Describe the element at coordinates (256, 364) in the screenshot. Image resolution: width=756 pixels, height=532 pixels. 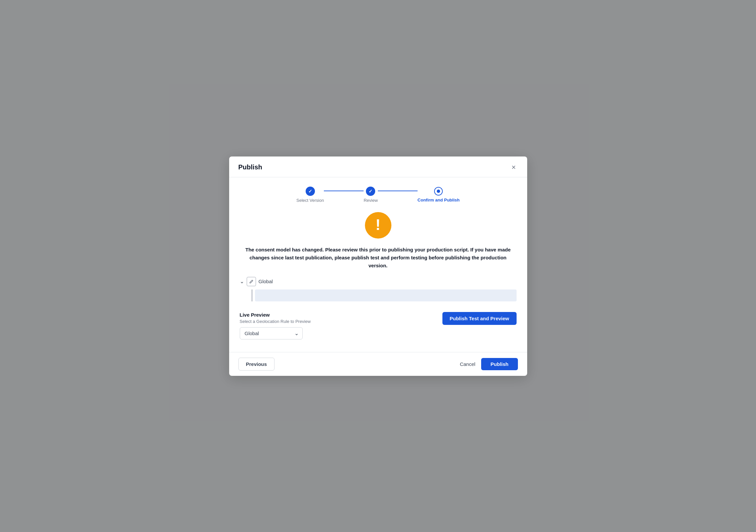
I see `previous-button: Previous` at that location.